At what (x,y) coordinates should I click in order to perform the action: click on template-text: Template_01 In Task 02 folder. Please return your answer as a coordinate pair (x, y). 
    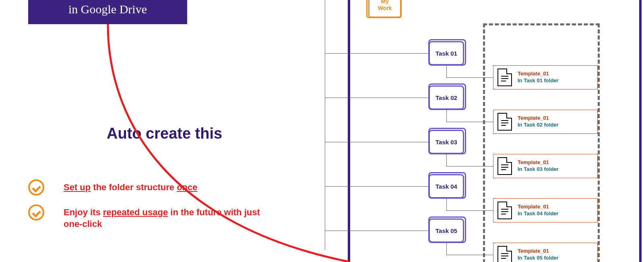
    Looking at the image, I should click on (538, 122).